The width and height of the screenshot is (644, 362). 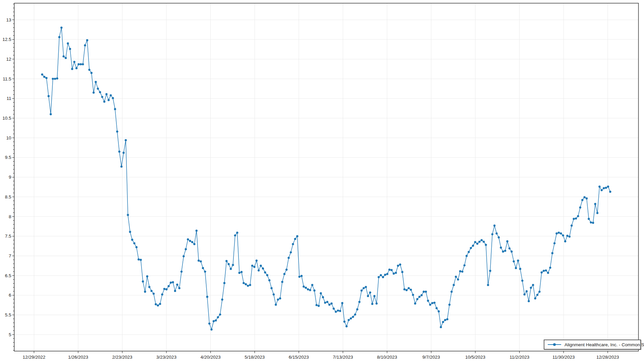 What do you see at coordinates (10, 177) in the screenshot?
I see `y-axis-tick-label: 9` at bounding box center [10, 177].